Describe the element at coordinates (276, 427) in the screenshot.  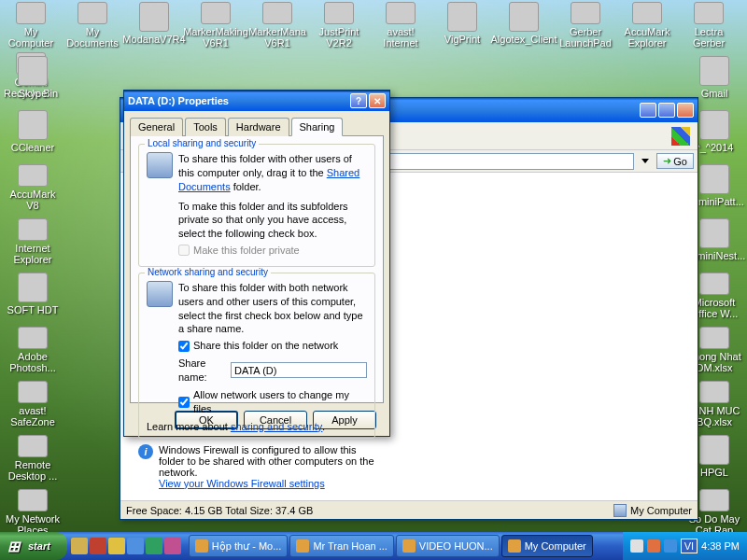
I see `sharing-security-link: sharing and security` at that location.